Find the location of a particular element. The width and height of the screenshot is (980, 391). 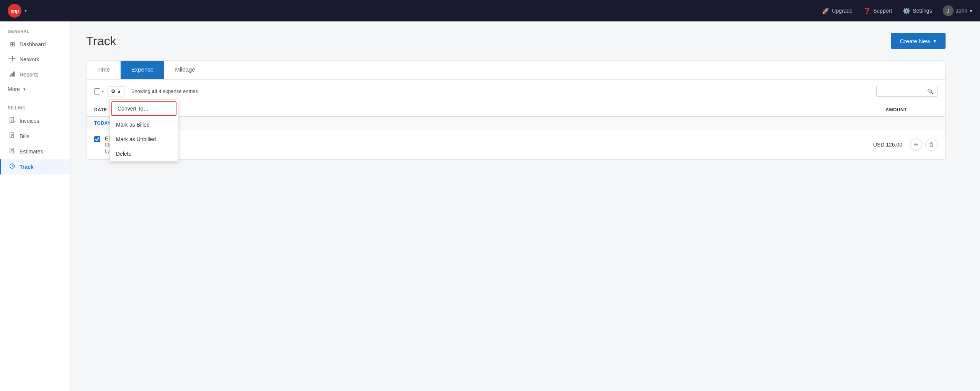

trash-icon: 🗑 is located at coordinates (931, 145).